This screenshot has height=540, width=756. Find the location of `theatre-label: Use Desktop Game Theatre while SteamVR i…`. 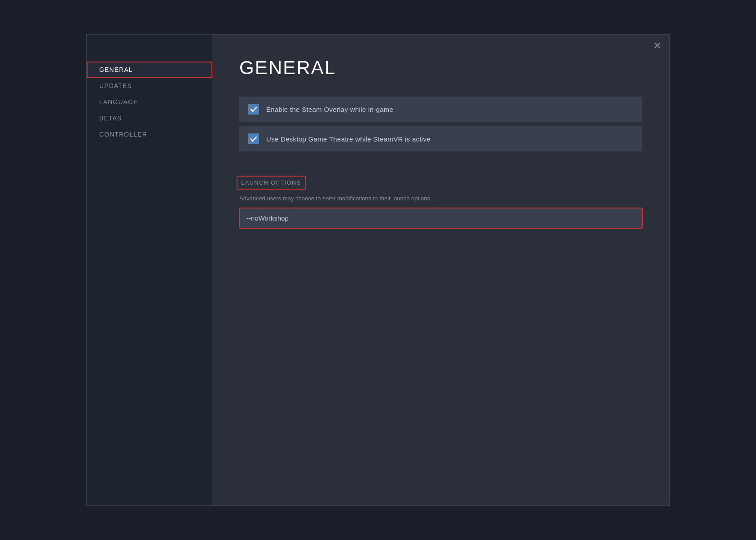

theatre-label: Use Desktop Game Theatre while SteamVR i… is located at coordinates (348, 139).